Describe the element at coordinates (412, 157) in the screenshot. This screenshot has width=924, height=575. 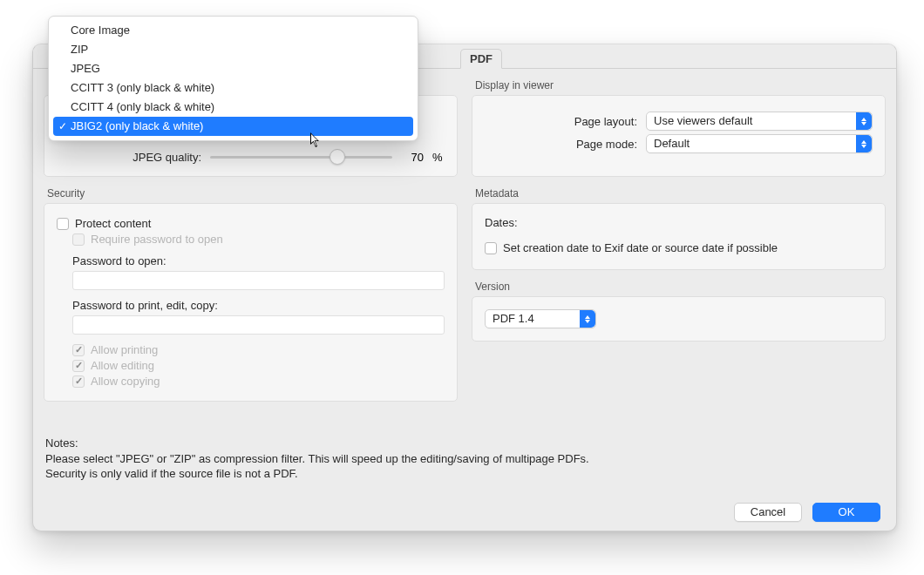
I see `jpeg-quality-value: 70` at that location.